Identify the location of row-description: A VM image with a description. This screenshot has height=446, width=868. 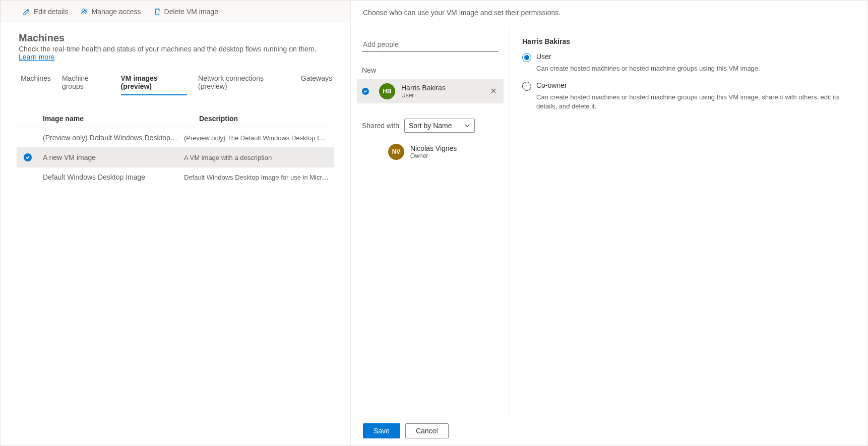
(259, 157).